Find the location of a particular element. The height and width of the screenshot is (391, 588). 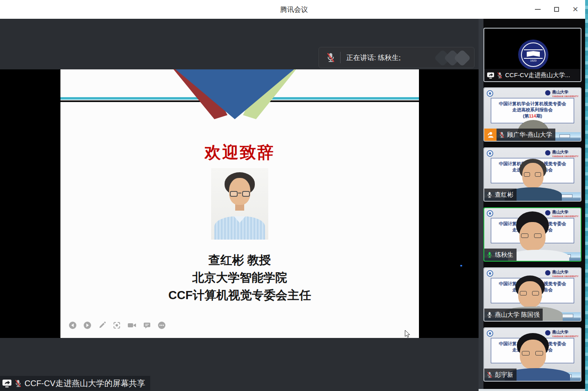

participant-name: 顾广华-燕山大学 is located at coordinates (530, 135).